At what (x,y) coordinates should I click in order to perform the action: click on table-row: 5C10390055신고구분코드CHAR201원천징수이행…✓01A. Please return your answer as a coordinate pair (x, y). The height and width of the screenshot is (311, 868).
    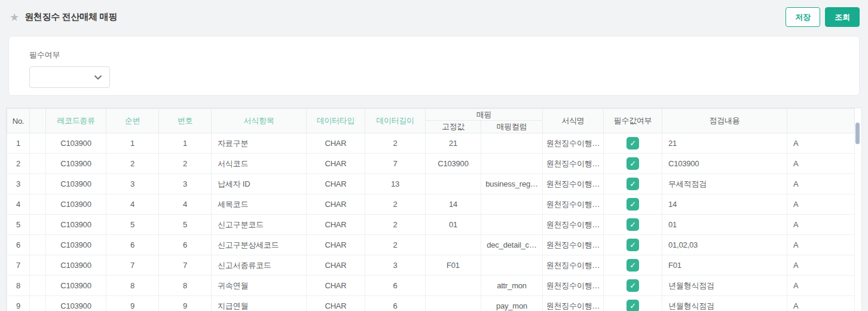
    Looking at the image, I should click on (431, 225).